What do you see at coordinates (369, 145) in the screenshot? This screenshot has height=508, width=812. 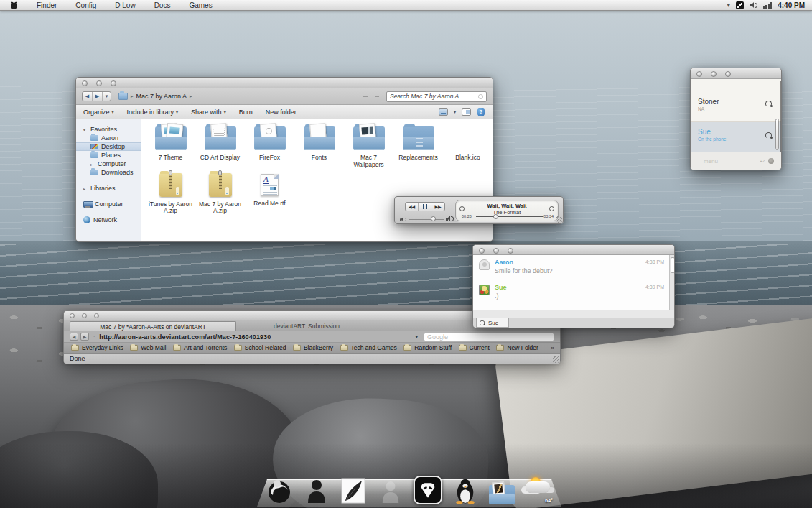 I see `file-item: Mac 7 Wallpapers` at bounding box center [369, 145].